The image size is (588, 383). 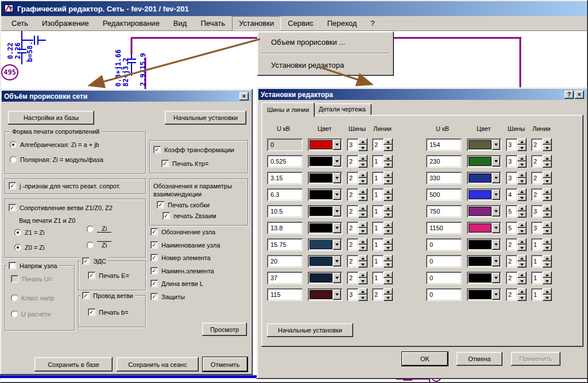 What do you see at coordinates (109, 276) in the screenshot?
I see `checkbox-print-e: ✓ Печать E=` at bounding box center [109, 276].